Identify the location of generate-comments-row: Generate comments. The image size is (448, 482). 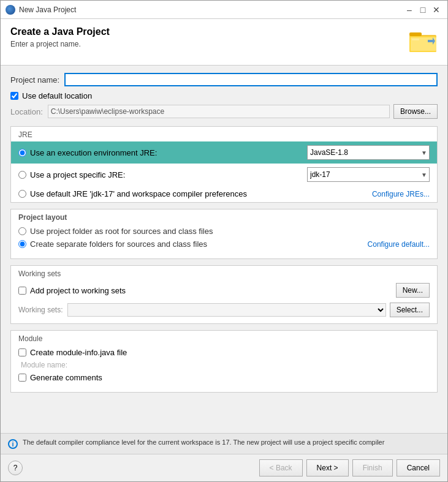
(224, 377).